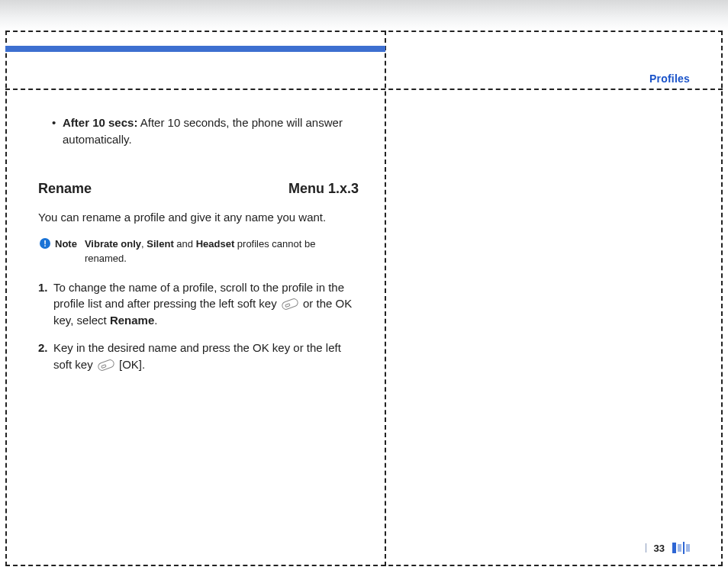 The width and height of the screenshot is (728, 583). Describe the element at coordinates (206, 356) in the screenshot. I see `step-2-body: Key in the desired name and press the OK…` at that location.